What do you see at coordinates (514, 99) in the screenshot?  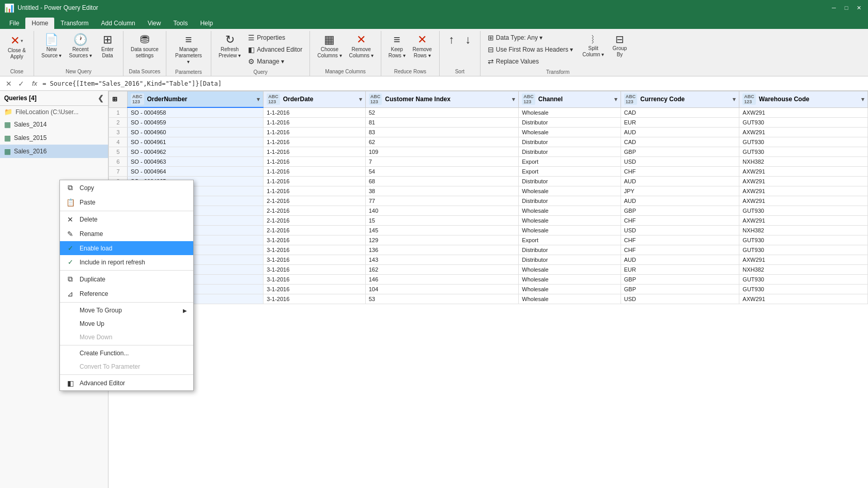 I see `customer-name-index-filter: ▾` at bounding box center [514, 99].